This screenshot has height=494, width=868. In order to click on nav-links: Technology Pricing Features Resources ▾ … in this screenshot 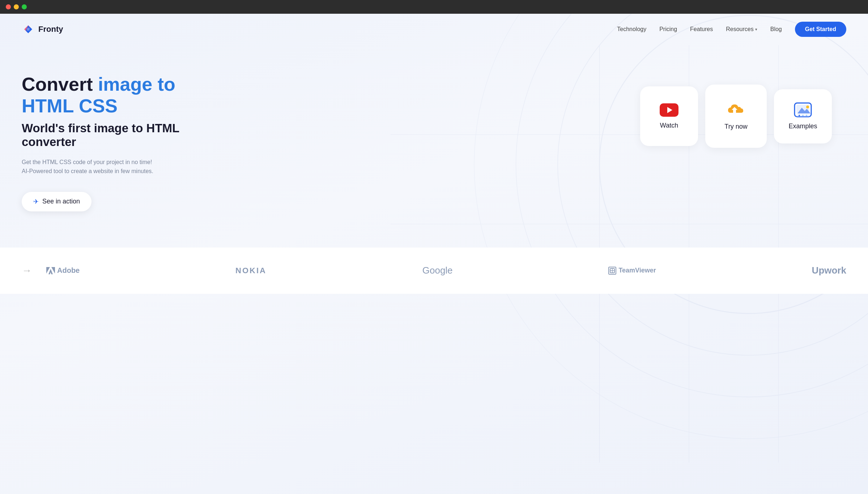, I will do `click(732, 29)`.